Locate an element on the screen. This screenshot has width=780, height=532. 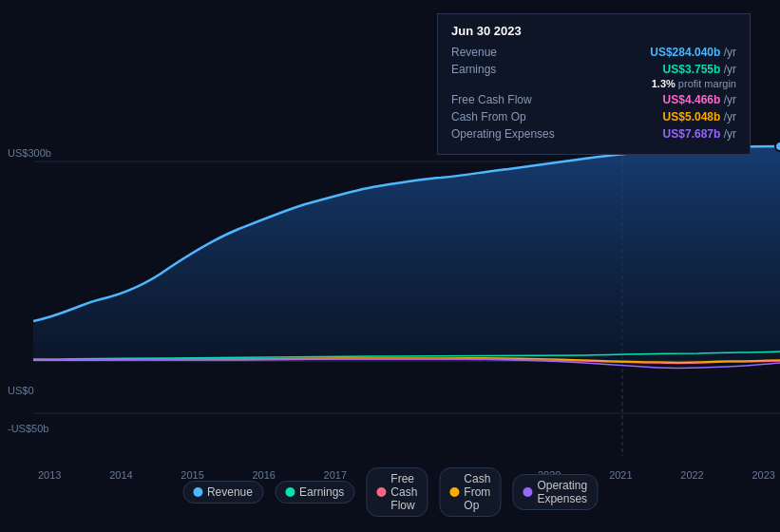
x-label-2023: 2023 is located at coordinates (763, 475).